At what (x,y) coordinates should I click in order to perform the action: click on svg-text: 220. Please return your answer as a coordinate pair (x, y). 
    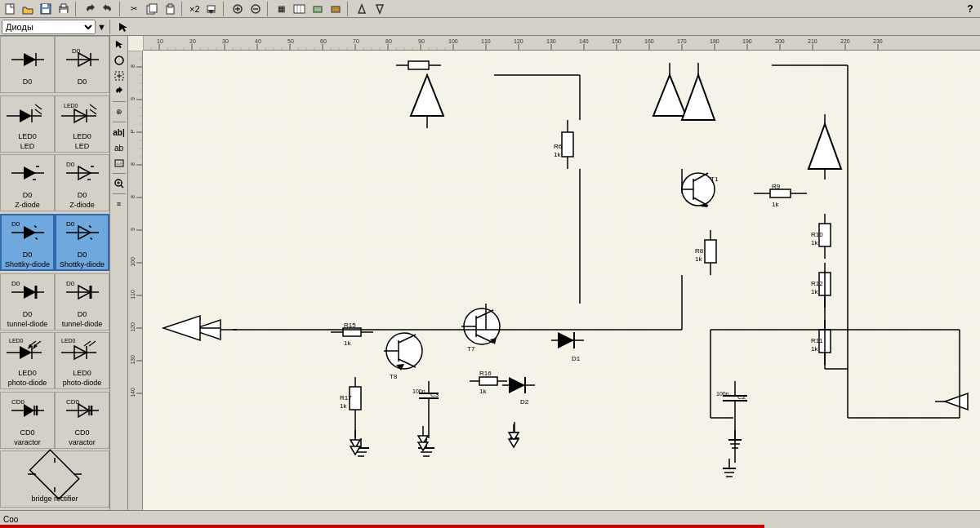
    Looking at the image, I should click on (845, 41).